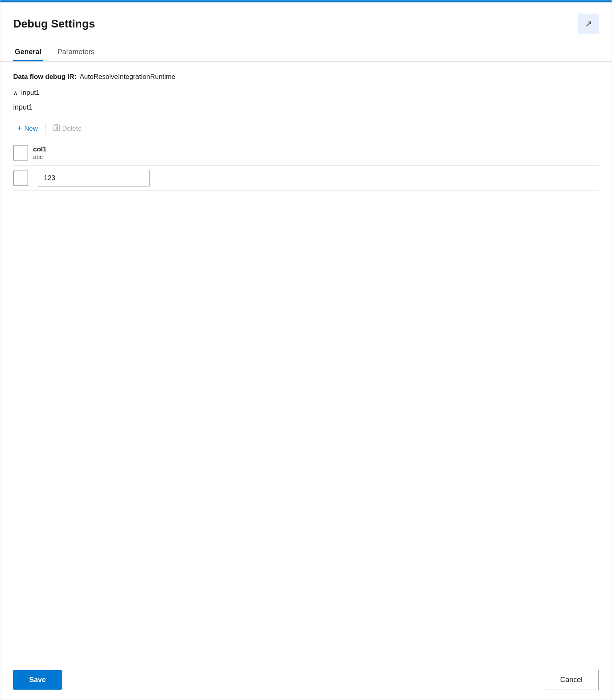 The width and height of the screenshot is (612, 700). I want to click on dialog-footer: Save Cancel, so click(306, 680).